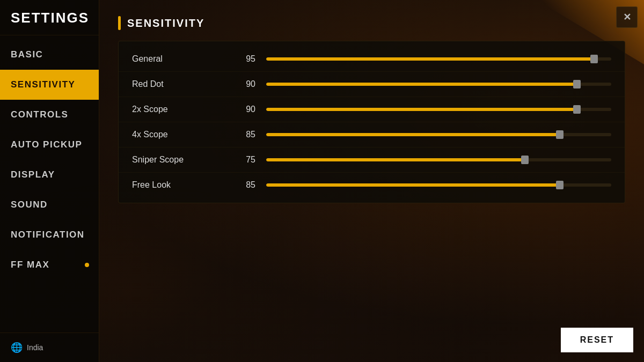  Describe the element at coordinates (49, 18) in the screenshot. I see `app-title: SETTINGS` at that location.